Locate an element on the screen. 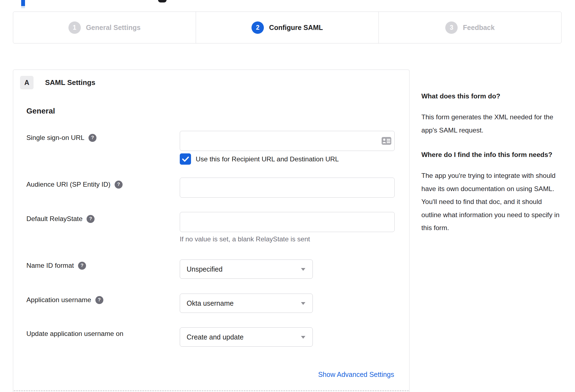  step-label: Feedback is located at coordinates (479, 27).